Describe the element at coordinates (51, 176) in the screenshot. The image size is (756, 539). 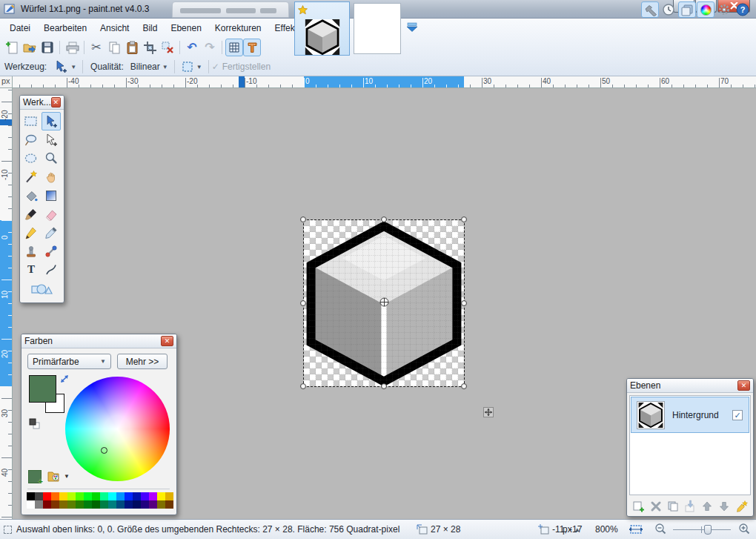
I see `tool-pan` at that location.